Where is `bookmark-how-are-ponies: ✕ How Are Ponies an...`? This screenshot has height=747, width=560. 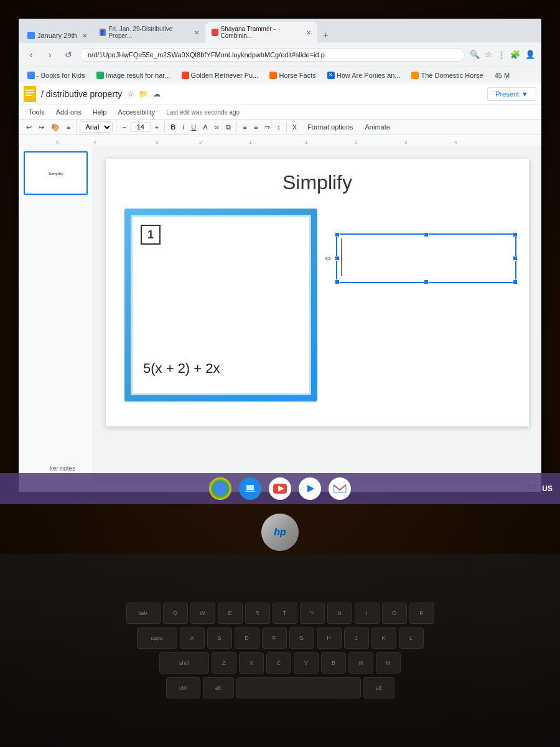
bookmark-how-are-ponies: ✕ How Are Ponies an... is located at coordinates (364, 75).